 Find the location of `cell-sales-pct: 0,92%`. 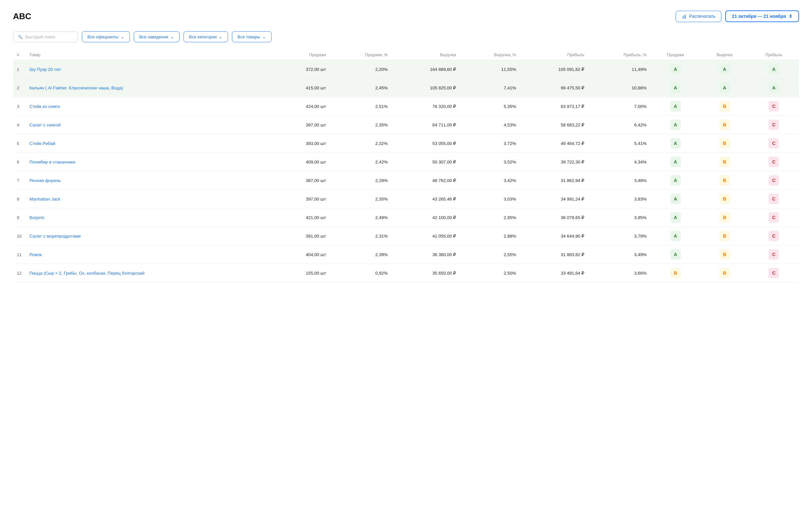

cell-sales-pct: 0,92% is located at coordinates (361, 273).